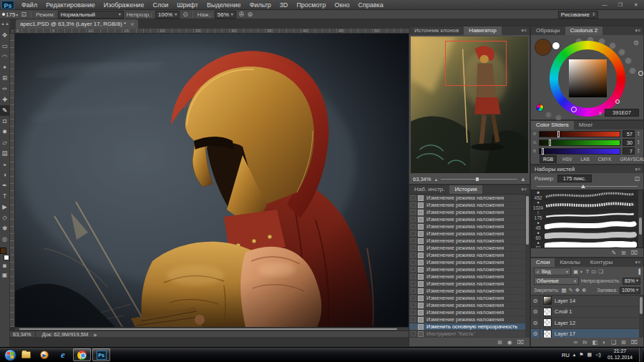  Describe the element at coordinates (284, 5) in the screenshot. I see `menu-item: 3D` at that location.